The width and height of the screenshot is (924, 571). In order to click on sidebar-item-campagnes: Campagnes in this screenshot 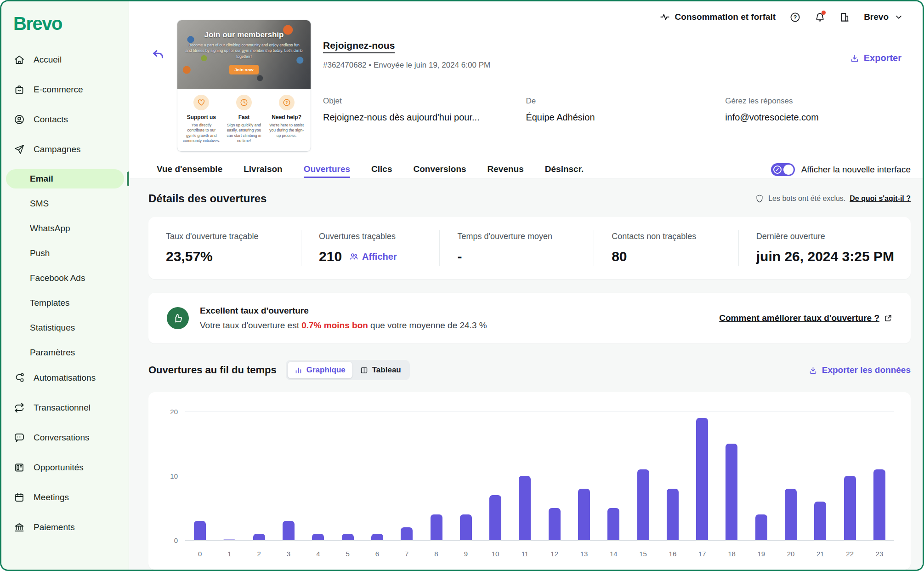, I will do `click(65, 149)`.